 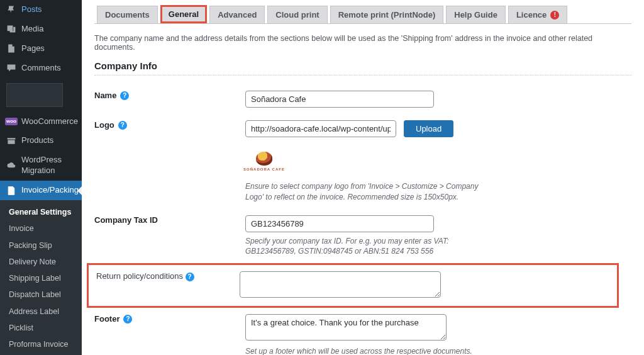 What do you see at coordinates (11, 191) in the screenshot?
I see `document-icon` at bounding box center [11, 191].